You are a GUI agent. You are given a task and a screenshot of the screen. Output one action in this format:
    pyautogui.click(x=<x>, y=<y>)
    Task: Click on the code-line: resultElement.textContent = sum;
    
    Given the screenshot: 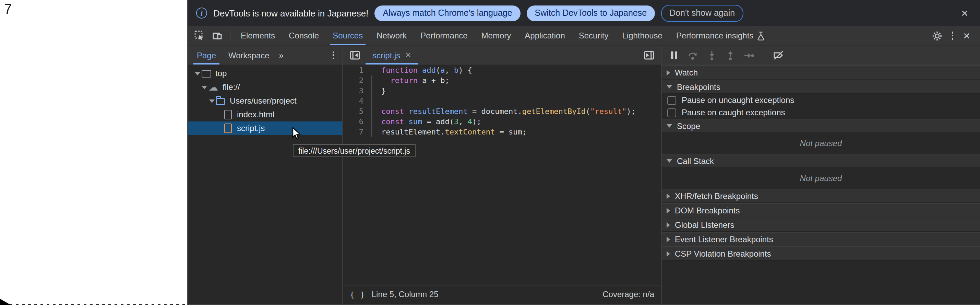 What is the action you would take?
    pyautogui.click(x=508, y=132)
    